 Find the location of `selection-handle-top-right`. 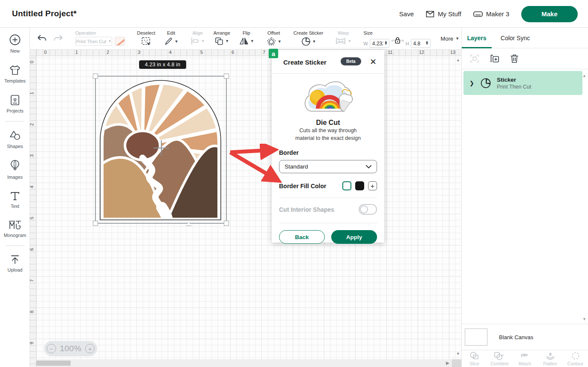

selection-handle-top-right is located at coordinates (226, 76).